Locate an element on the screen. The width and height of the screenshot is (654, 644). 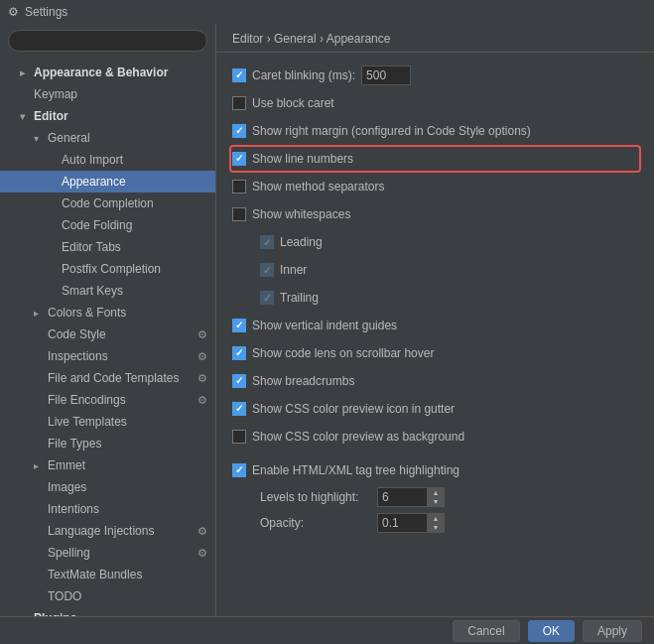
sidebar-item-file-types: File Types is located at coordinates (107, 444).